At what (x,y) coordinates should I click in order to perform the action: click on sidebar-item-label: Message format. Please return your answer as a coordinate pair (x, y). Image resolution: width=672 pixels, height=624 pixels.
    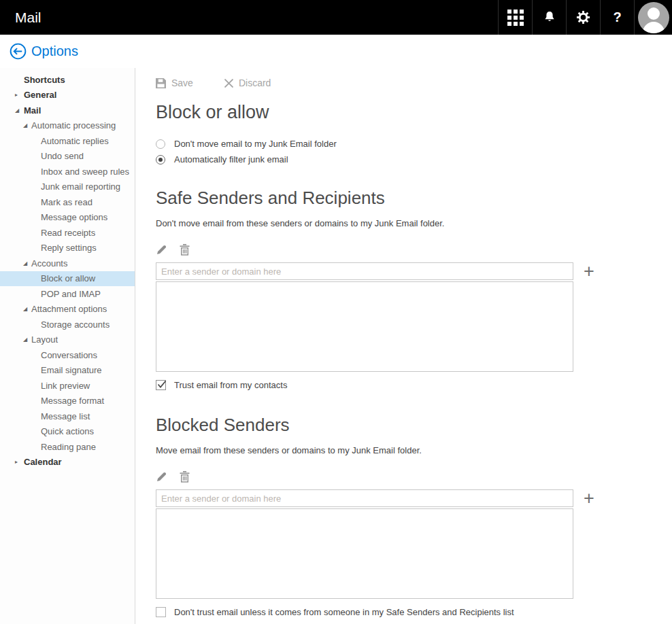
    Looking at the image, I should click on (72, 401).